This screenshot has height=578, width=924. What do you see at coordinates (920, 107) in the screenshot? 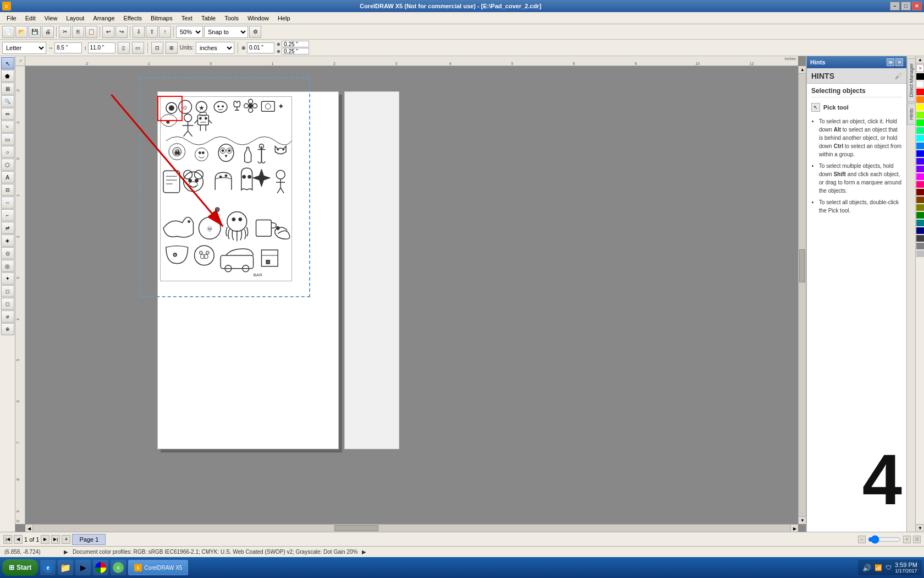
I see `color-yellow` at bounding box center [920, 107].